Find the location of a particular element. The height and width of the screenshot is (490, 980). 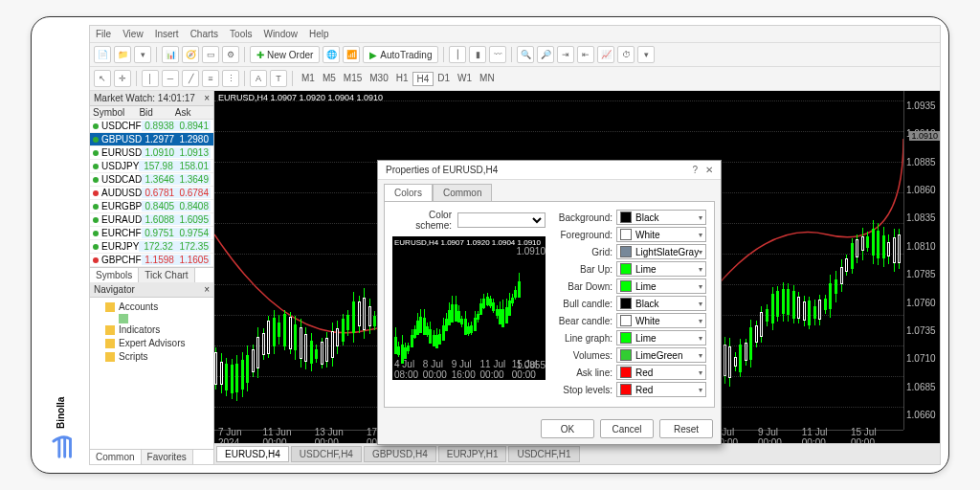

open-icon: 📁 is located at coordinates (122, 55).